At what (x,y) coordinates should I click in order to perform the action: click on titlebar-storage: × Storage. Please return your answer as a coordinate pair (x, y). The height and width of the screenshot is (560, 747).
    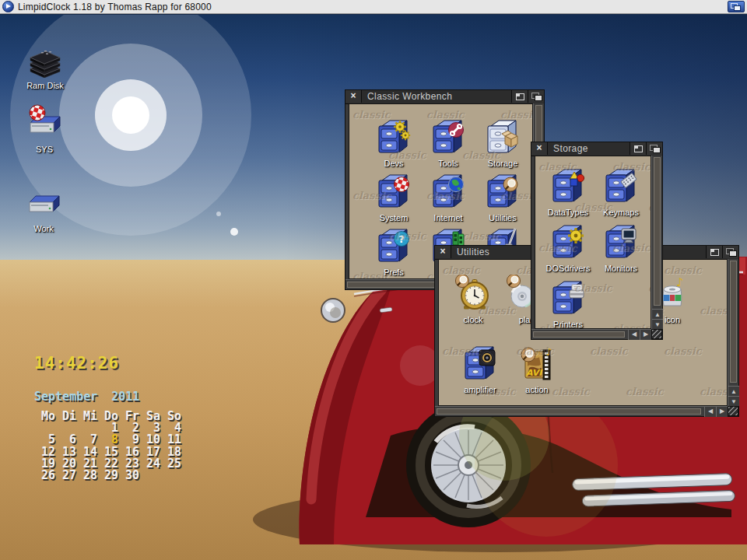
    Looking at the image, I should click on (597, 149).